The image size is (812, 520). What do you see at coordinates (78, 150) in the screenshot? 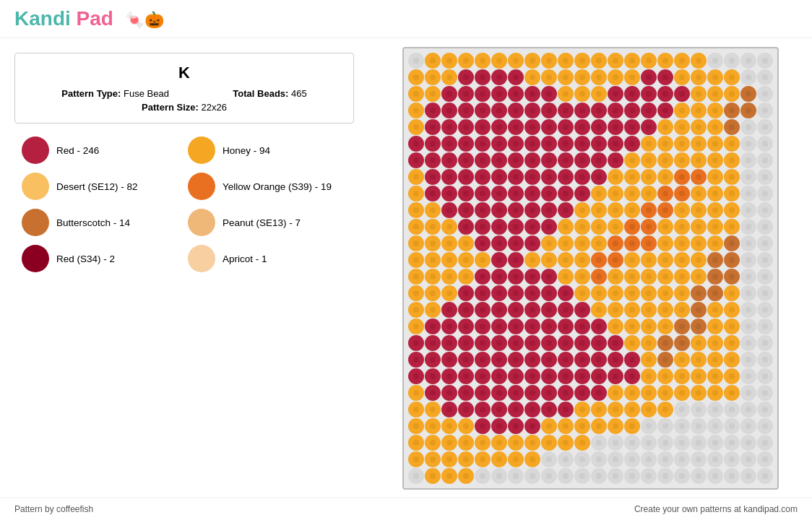
I see `bead-color-label: Red - 246` at bounding box center [78, 150].